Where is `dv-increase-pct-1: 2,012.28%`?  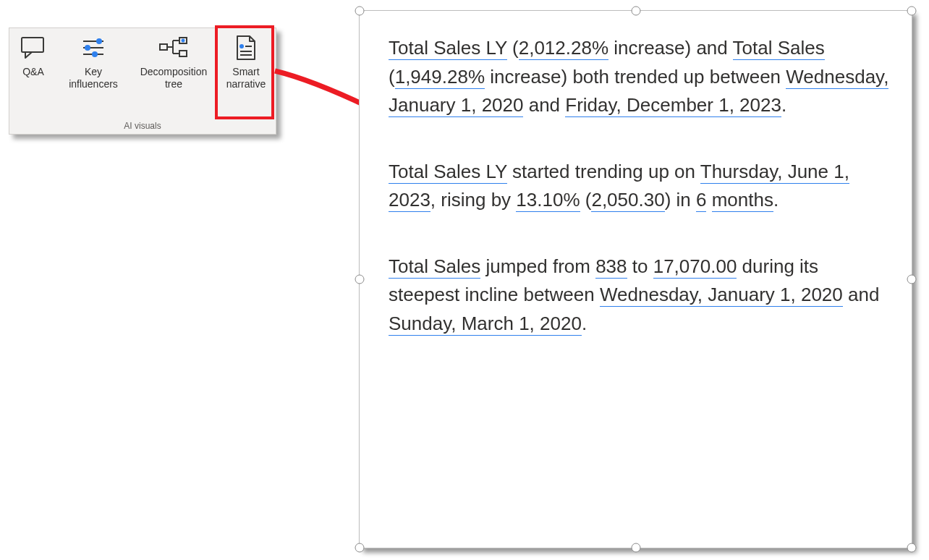
dv-increase-pct-1: 2,012.28% is located at coordinates (564, 48).